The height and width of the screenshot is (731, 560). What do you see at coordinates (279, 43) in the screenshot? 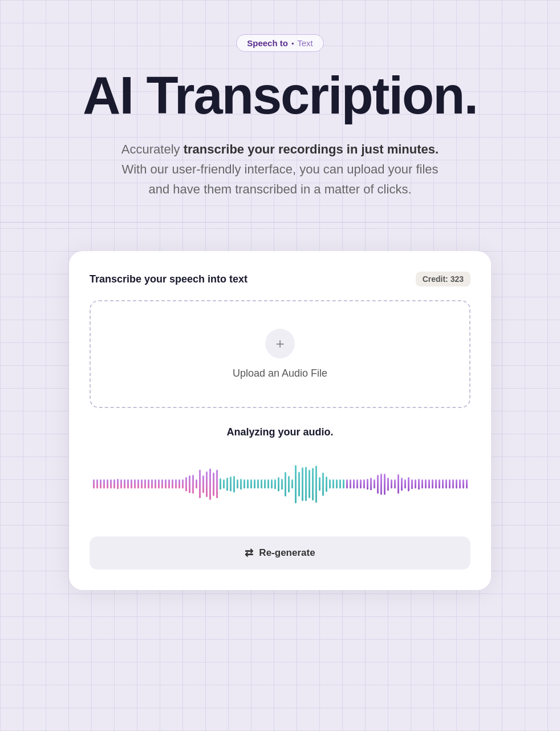
I see `badge: Speech to ▪ Text` at bounding box center [279, 43].